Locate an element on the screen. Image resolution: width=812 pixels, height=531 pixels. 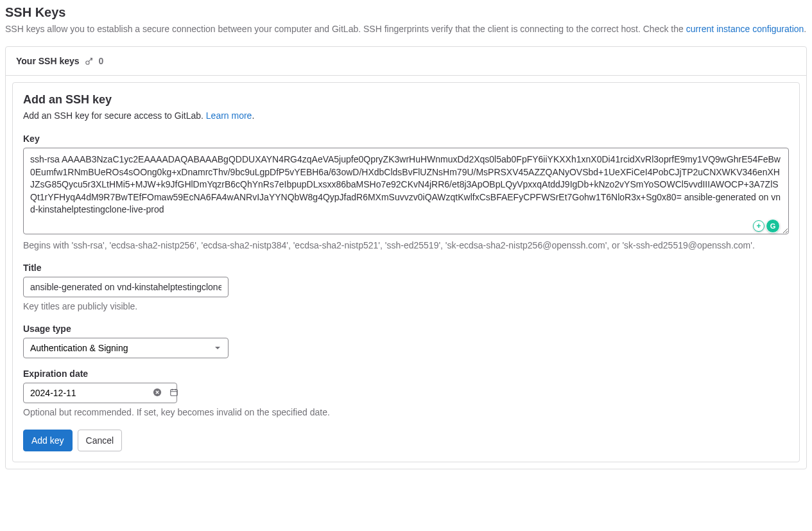
card-subtitle-text: Add an SSH key for secure access to GitL… is located at coordinates (114, 116).